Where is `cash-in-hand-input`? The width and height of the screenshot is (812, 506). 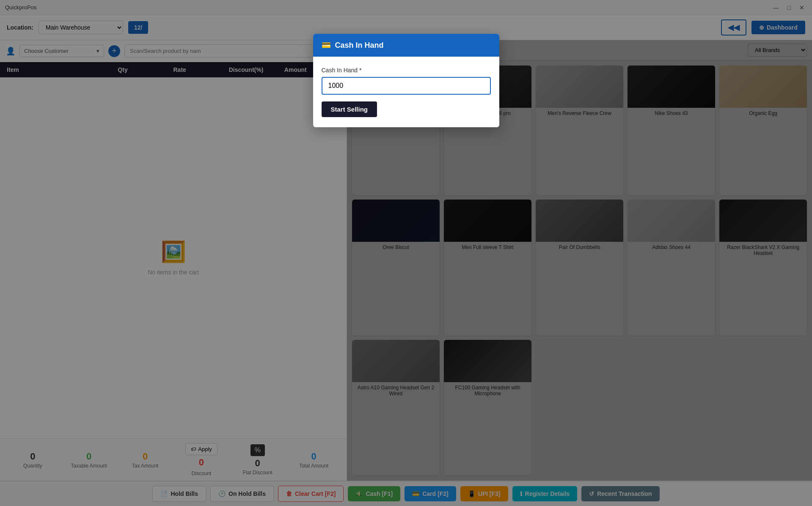
cash-in-hand-input is located at coordinates (406, 86).